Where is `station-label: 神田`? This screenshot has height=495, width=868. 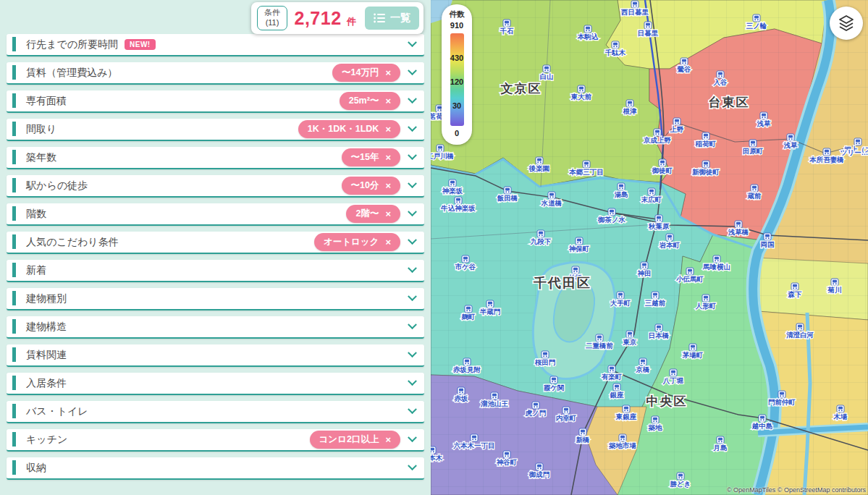 station-label: 神田 is located at coordinates (644, 274).